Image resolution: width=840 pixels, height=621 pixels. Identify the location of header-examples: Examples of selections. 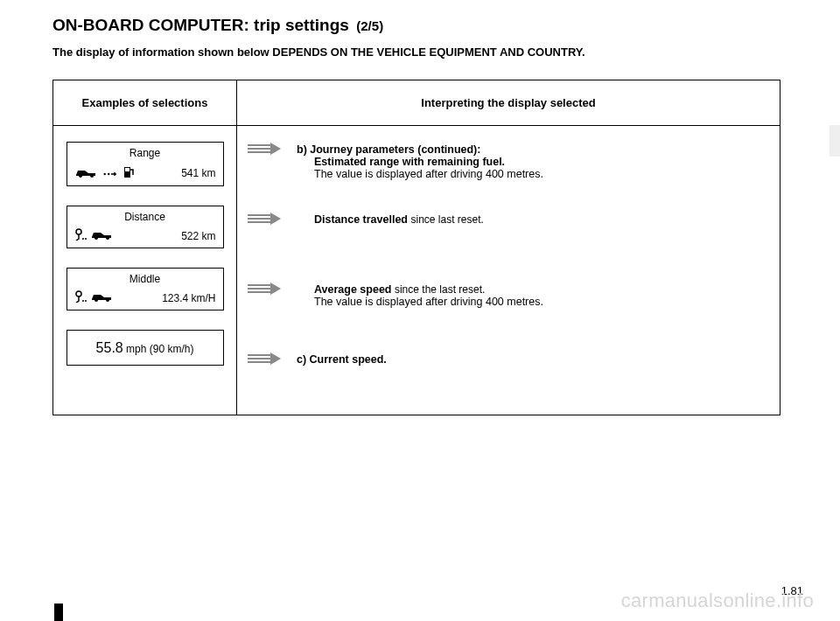
(145, 103).